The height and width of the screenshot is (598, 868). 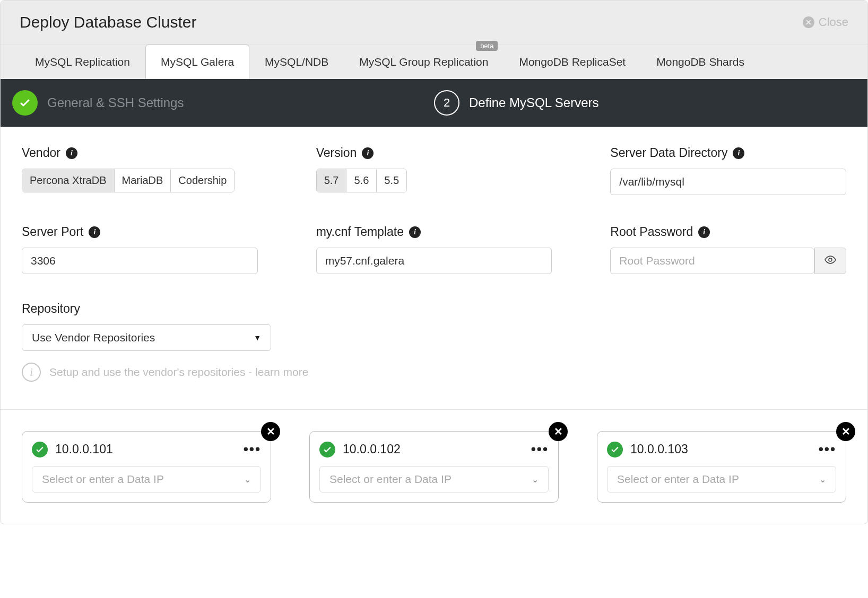 I want to click on port-input, so click(x=140, y=261).